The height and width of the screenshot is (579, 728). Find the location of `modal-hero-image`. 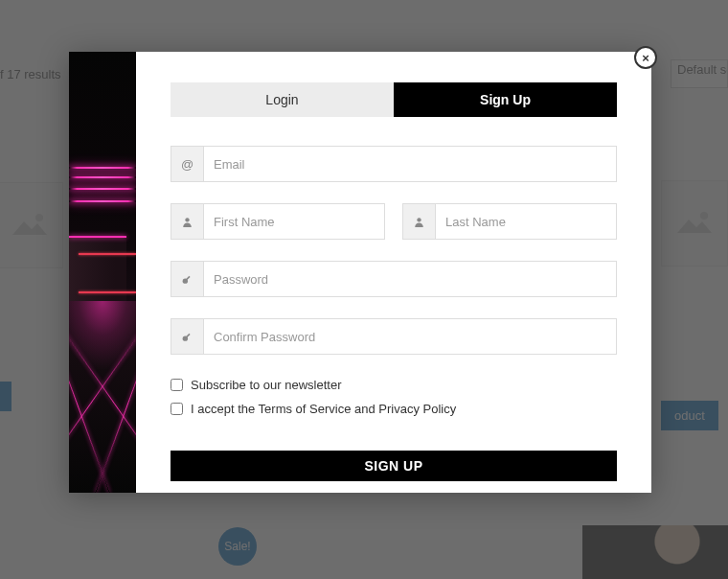

modal-hero-image is located at coordinates (102, 272).